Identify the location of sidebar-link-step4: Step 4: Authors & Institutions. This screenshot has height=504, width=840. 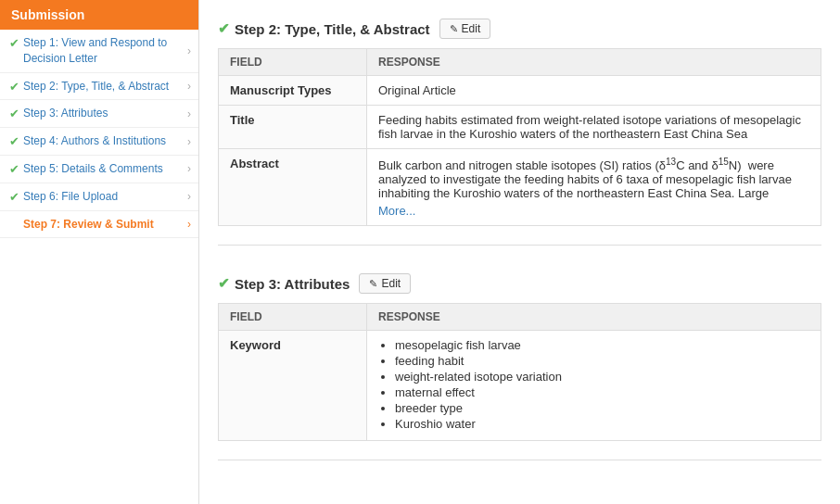
(95, 141).